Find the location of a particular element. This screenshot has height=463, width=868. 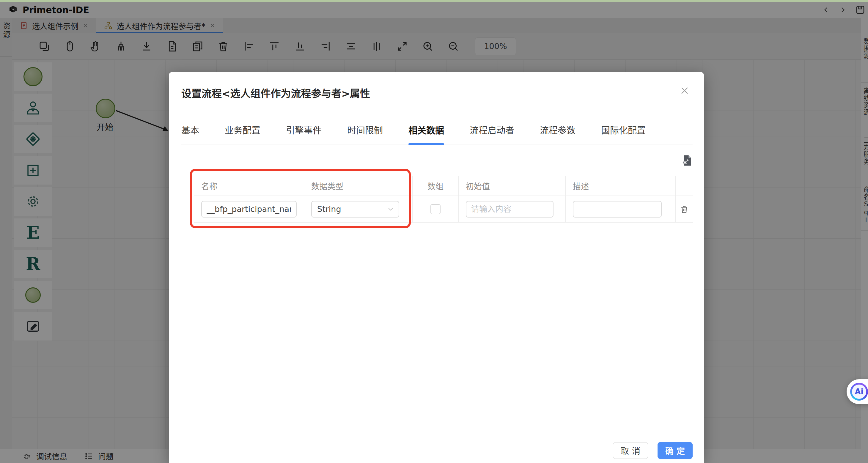

ai-icon: Ai is located at coordinates (859, 392).